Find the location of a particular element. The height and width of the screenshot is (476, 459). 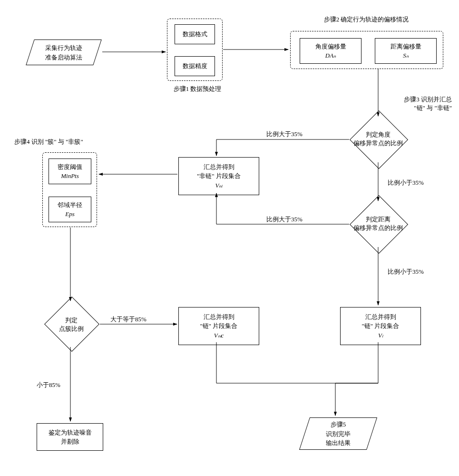

lbl-gt35-a: 比例大于35% is located at coordinates (284, 134).